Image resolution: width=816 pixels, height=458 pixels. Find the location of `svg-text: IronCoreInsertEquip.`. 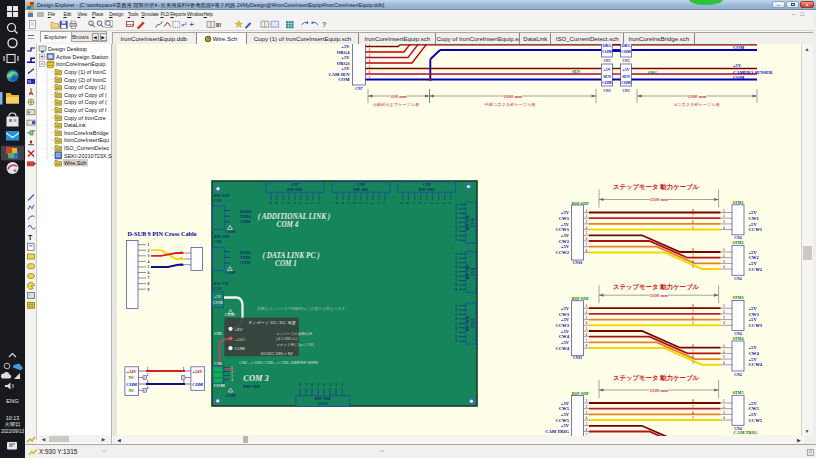

svg-text: IronCoreInsertEquip. is located at coordinates (82, 64).